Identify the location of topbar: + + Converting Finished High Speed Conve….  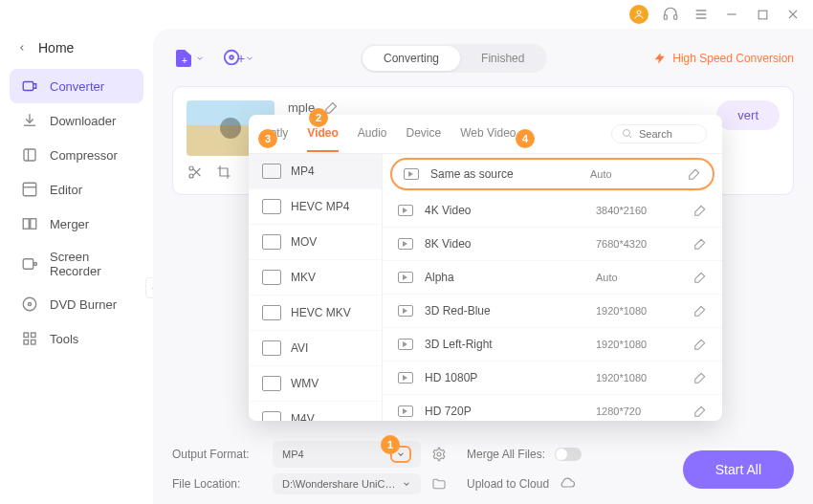
(483, 58).